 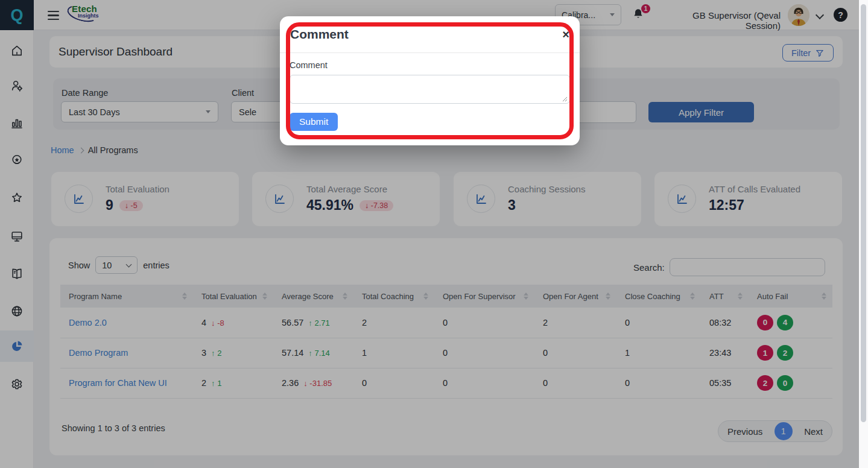 What do you see at coordinates (864, 213) in the screenshot?
I see `scrollbar-thumb` at bounding box center [864, 213].